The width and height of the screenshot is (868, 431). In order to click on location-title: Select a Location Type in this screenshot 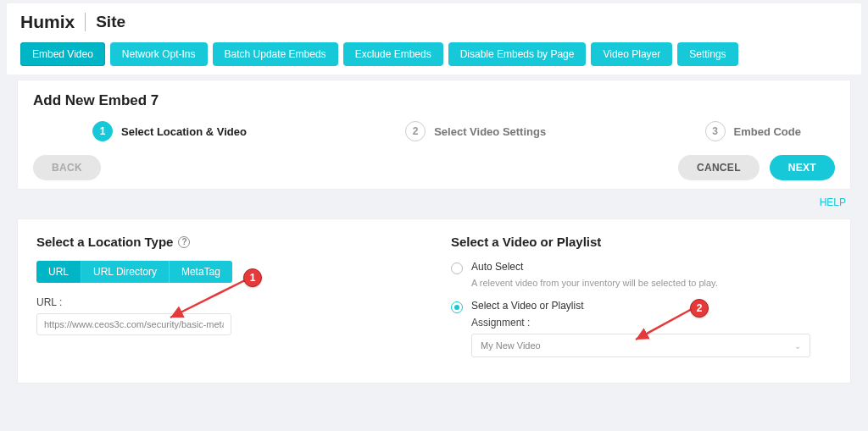, I will do `click(105, 242)`.